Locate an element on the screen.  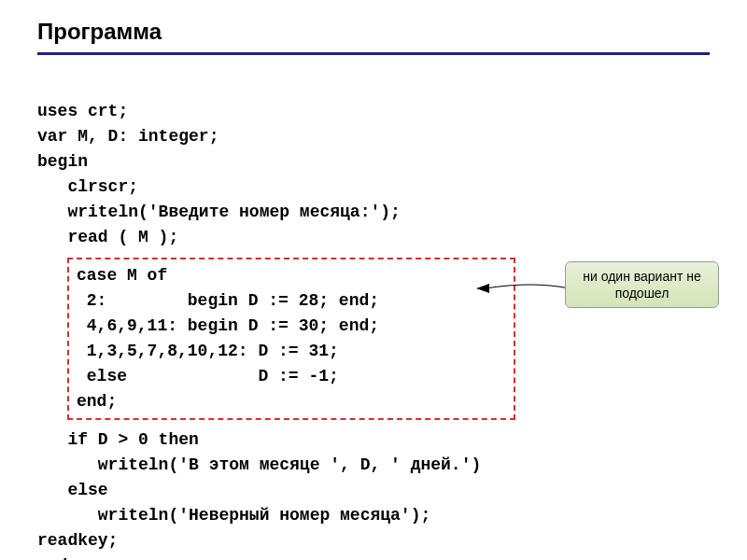
case-line-3: 4,6,9,11: begin D := 30; end; is located at coordinates (228, 326).